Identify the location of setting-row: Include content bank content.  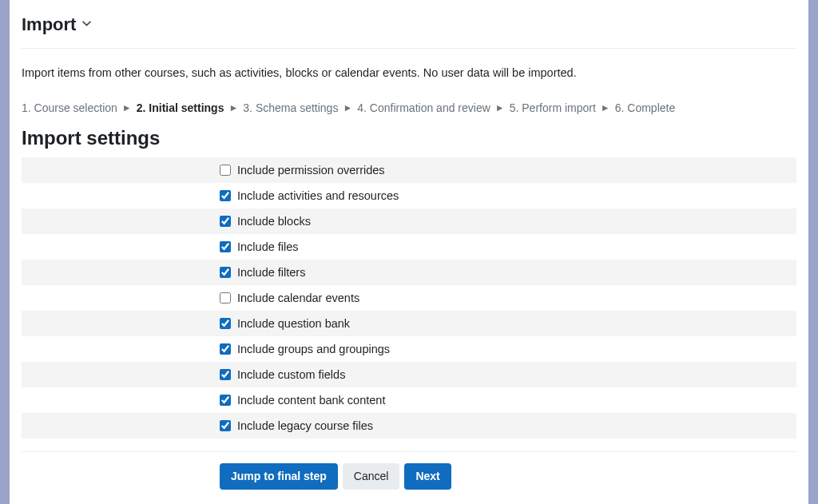
(409, 400).